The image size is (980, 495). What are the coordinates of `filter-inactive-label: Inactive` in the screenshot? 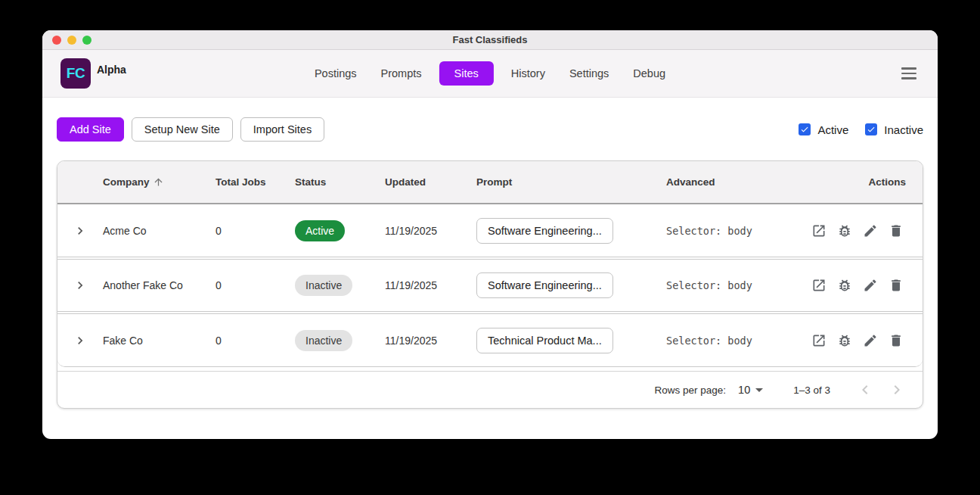 It's located at (904, 130).